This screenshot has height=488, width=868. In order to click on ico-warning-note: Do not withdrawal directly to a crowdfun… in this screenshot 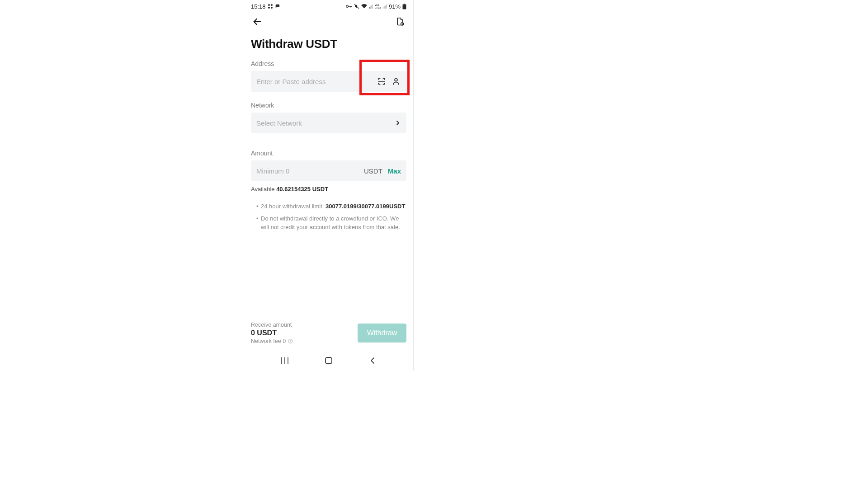, I will do `click(331, 223)`.